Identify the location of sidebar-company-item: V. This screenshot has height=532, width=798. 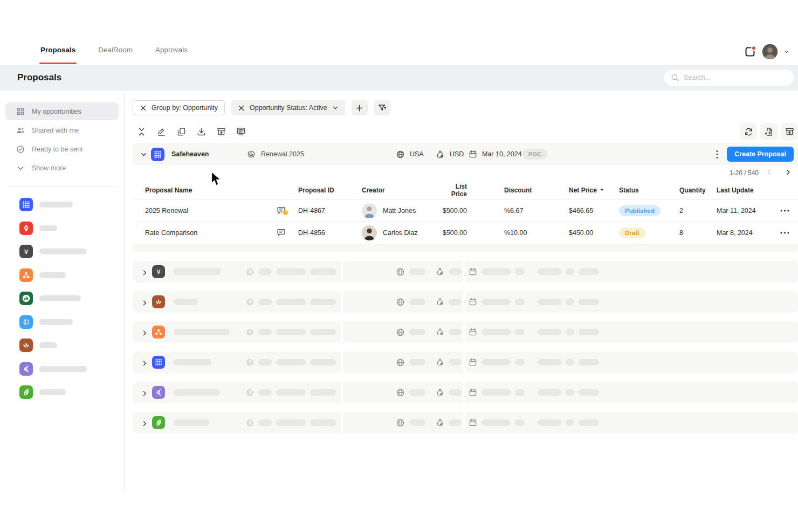
(62, 252).